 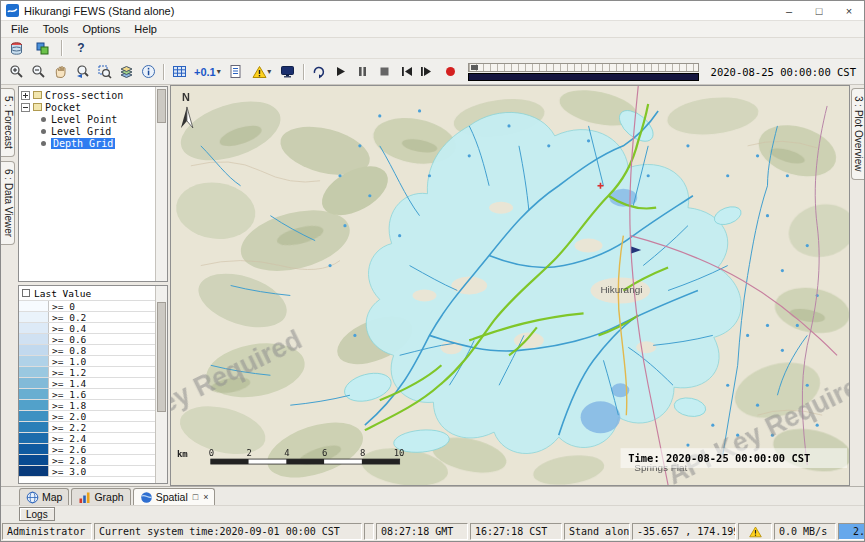 What do you see at coordinates (60, 72) in the screenshot?
I see `pan-hand-icon` at bounding box center [60, 72].